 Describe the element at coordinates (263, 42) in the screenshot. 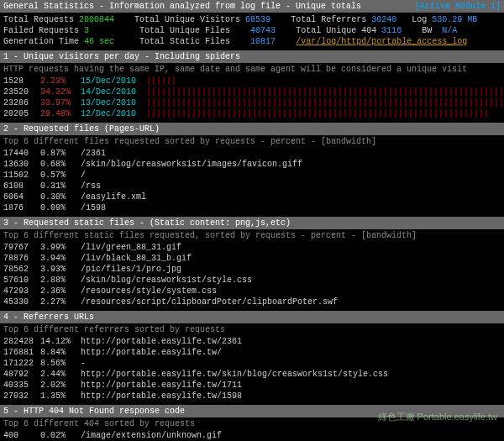

I see `value-static-files: 10817` at that location.